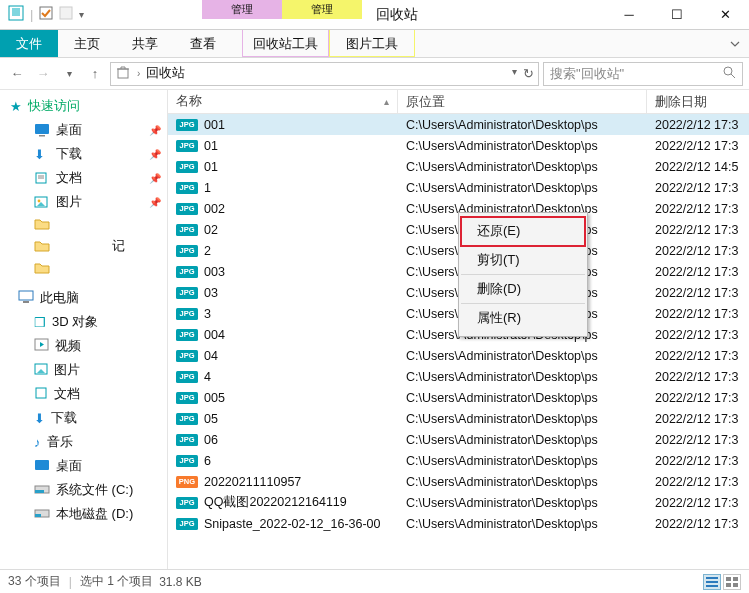  What do you see at coordinates (84, 394) in the screenshot?
I see `sidebar-item-documents2: 文档` at bounding box center [84, 394].